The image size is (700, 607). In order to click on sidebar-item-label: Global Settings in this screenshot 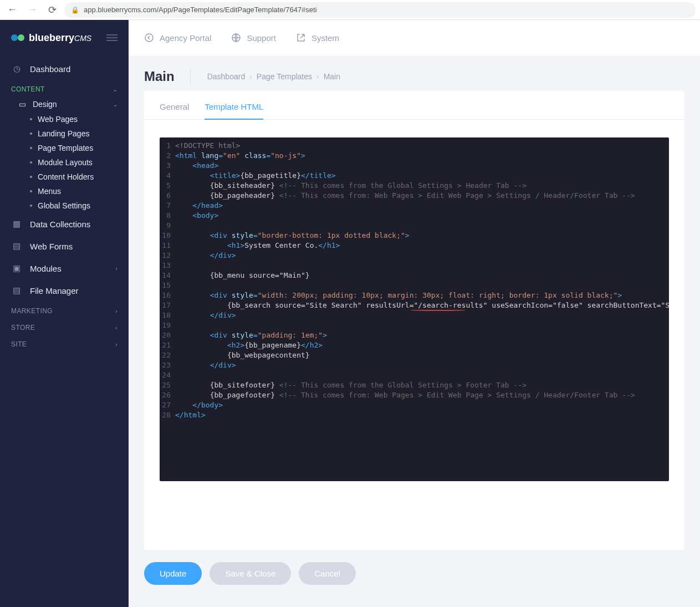, I will do `click(64, 206)`.